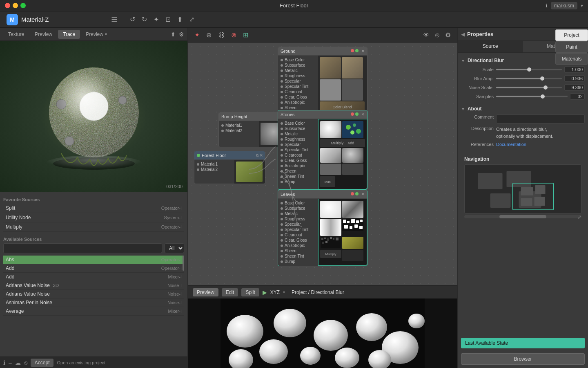  I want to click on source-adrians-3d: Adrians Value Noise 3D Noise-I, so click(94, 285).